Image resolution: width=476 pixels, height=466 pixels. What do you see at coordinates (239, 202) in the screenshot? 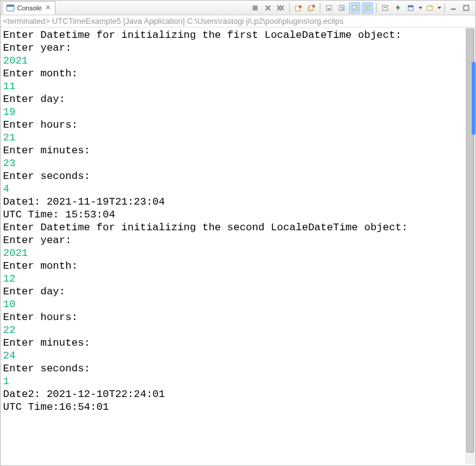
I see `console-output-line: Date1: 2021-11-19T21:23:04` at bounding box center [239, 202].